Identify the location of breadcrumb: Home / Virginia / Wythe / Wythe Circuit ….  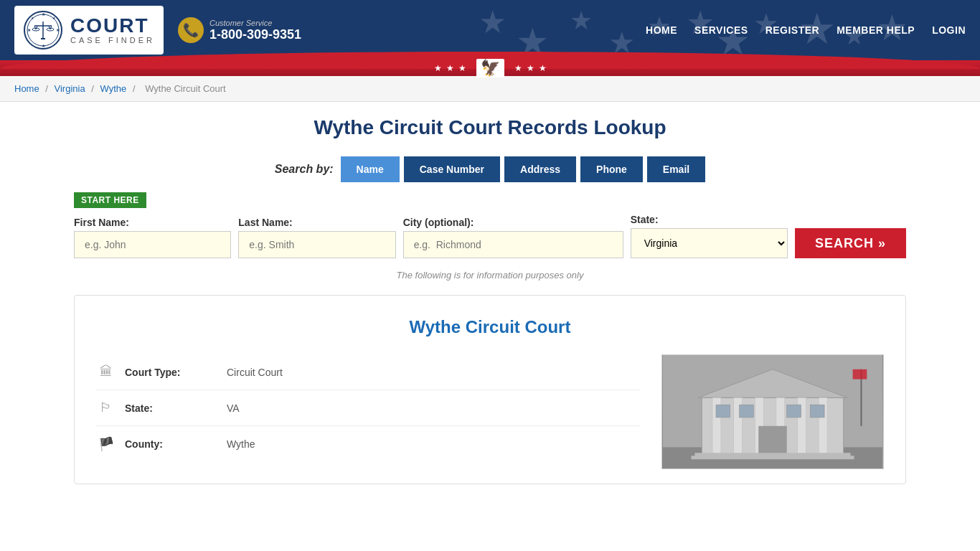
(490, 89).